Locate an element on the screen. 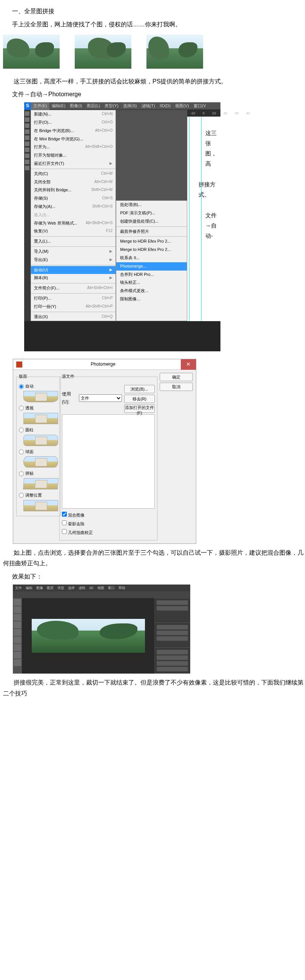 The image size is (305, 980). figure-ps-result: 文件编辑图像图层类型选择滤镜3D视图窗口帮助 is located at coordinates (102, 629).